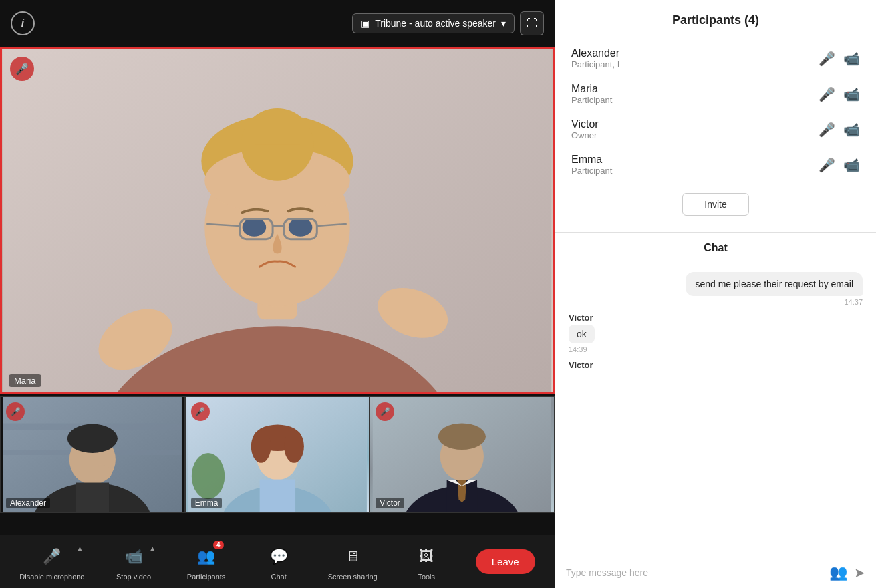  I want to click on participant-info-victor: Victor Owner, so click(585, 130).